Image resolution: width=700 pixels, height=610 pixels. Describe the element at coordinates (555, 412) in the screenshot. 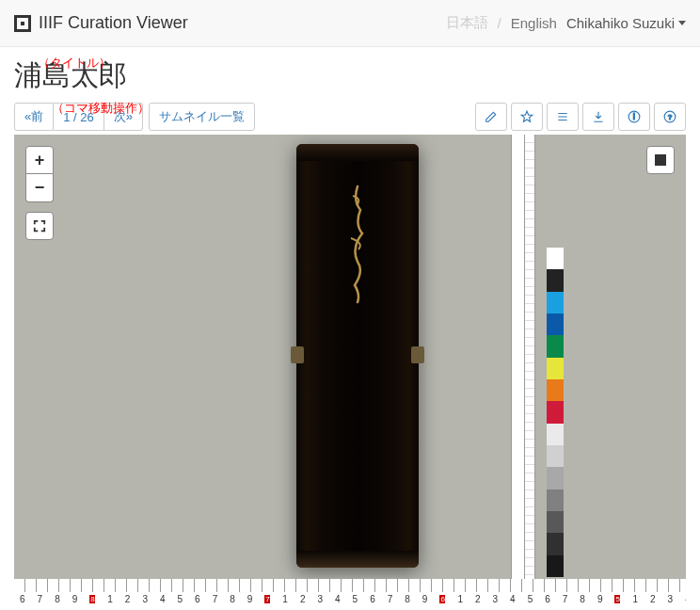

I see `color-calibration-bar` at that location.